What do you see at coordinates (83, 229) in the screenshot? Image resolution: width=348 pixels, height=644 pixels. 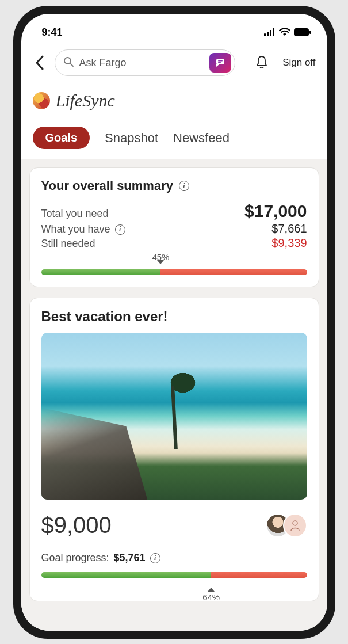 I see `have-label: What you have i` at bounding box center [83, 229].